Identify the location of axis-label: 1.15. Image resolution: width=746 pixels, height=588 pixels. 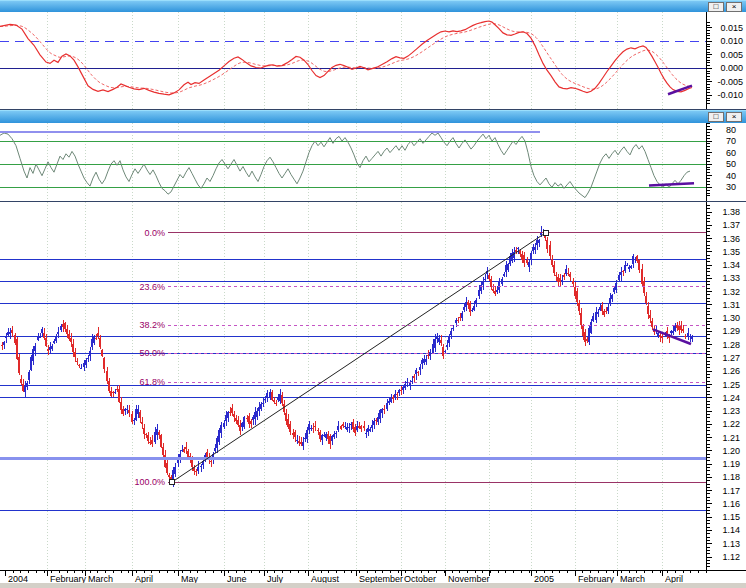
(731, 517).